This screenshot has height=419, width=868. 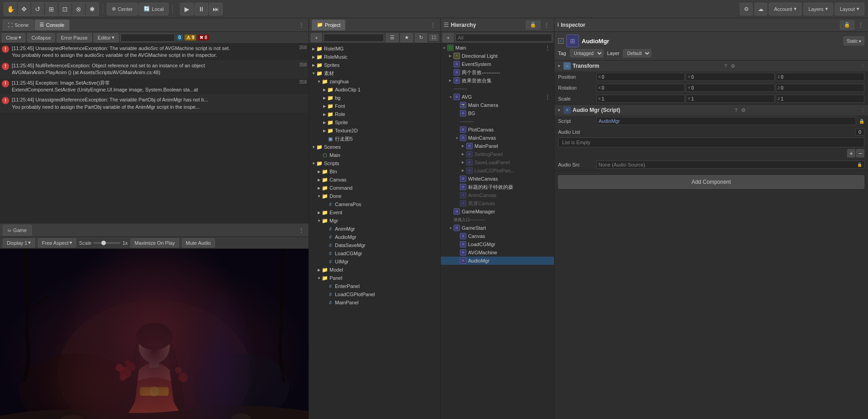 What do you see at coordinates (504, 38) in the screenshot?
I see `hierarchy-search-input` at bounding box center [504, 38].